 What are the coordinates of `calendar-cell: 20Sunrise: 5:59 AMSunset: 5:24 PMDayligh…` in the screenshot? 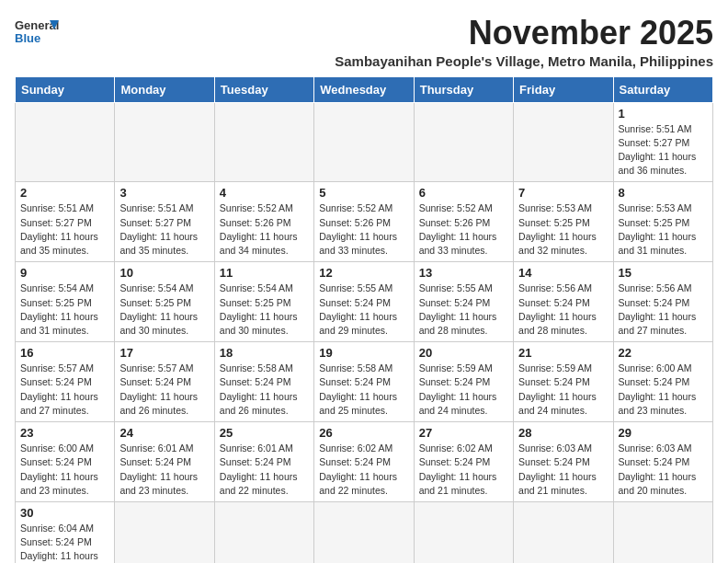 It's located at (463, 383).